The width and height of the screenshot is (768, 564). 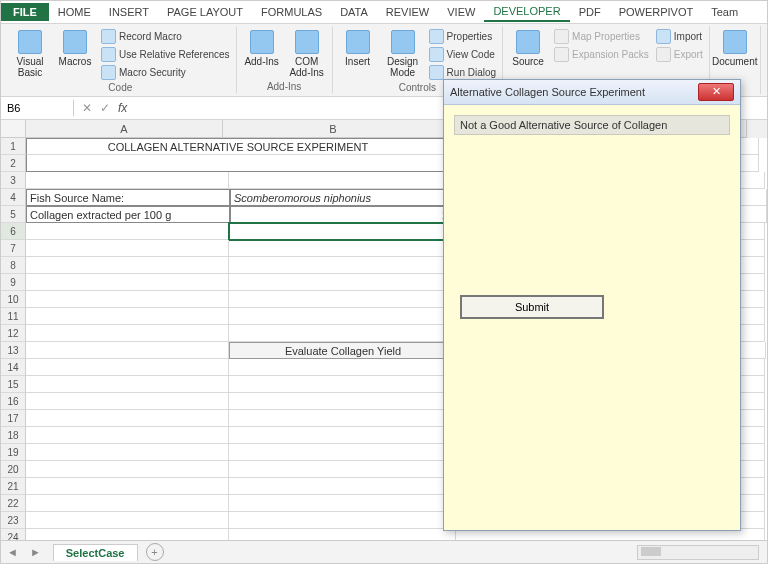 I want to click on expansion-packs-button: Expansion Packs, so click(x=602, y=54).